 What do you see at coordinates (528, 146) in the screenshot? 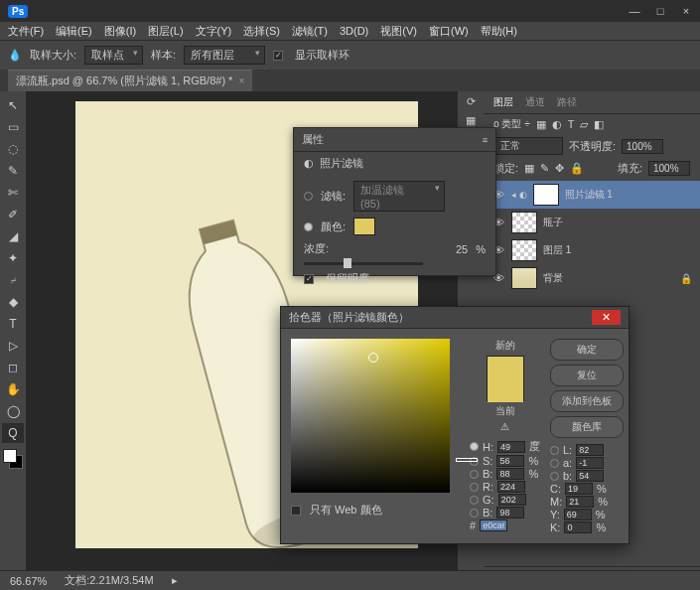
I see `blend-mode-dropdown: 正常` at bounding box center [528, 146].